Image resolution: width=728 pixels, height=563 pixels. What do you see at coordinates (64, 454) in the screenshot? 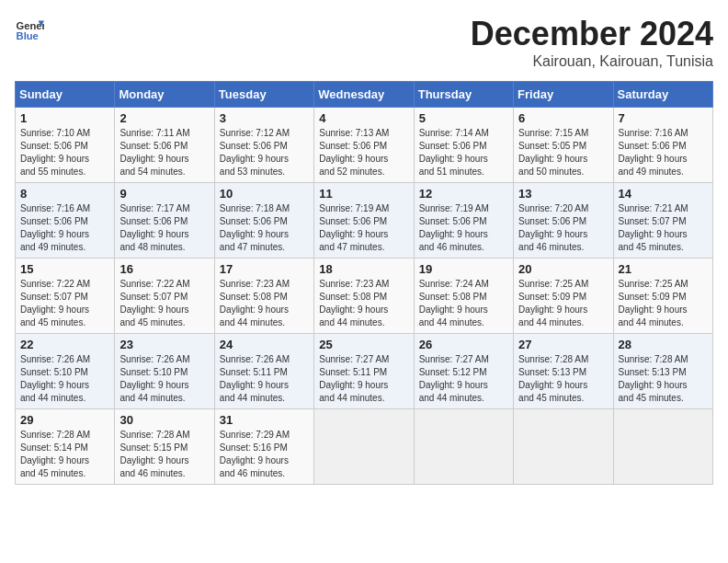
I see `day-info: Sunrise: 7:28 AMSunset: 5:14 PMDaylight:…` at bounding box center [64, 454].